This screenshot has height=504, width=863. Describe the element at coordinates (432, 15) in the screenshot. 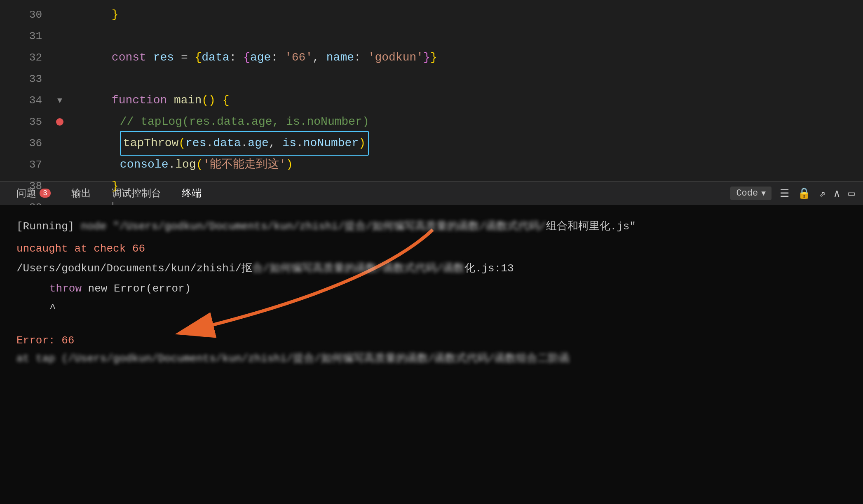

I see `code-line-30: 30 }` at that location.